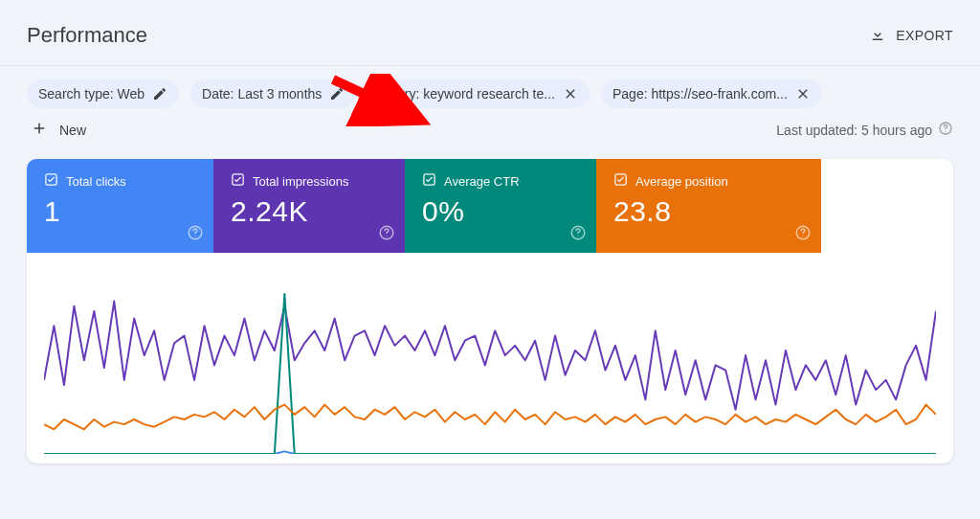 The height and width of the screenshot is (519, 980). What do you see at coordinates (490, 417) in the screenshot?
I see `chart-series-position` at bounding box center [490, 417].